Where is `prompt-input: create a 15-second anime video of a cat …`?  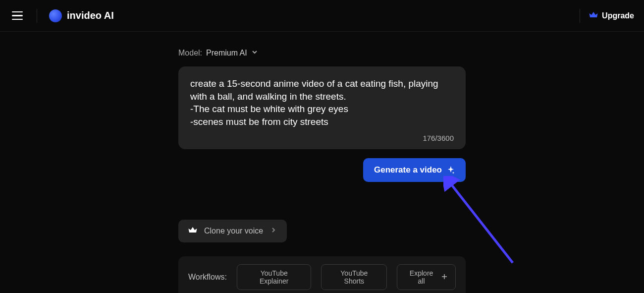 prompt-input: create a 15-second anime video of a cat … is located at coordinates (322, 103).